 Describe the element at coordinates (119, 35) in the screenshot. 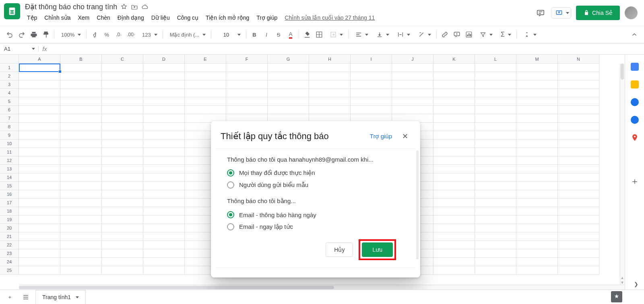

I see `decrease-decimal-button: .0↓` at that location.